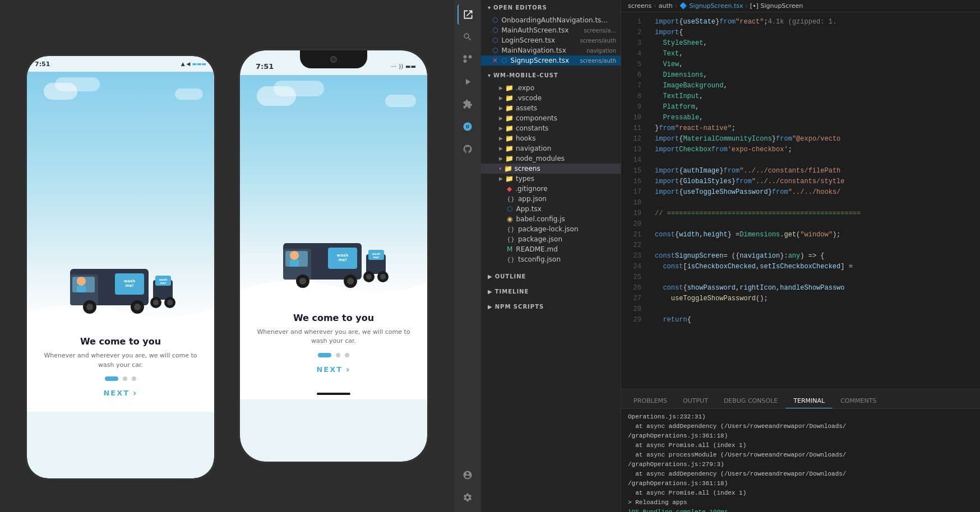 The image size is (980, 512). Describe the element at coordinates (551, 40) in the screenshot. I see `file-LoginScreen: ⬡ LoginScreen.tsx screens/auth` at that location.